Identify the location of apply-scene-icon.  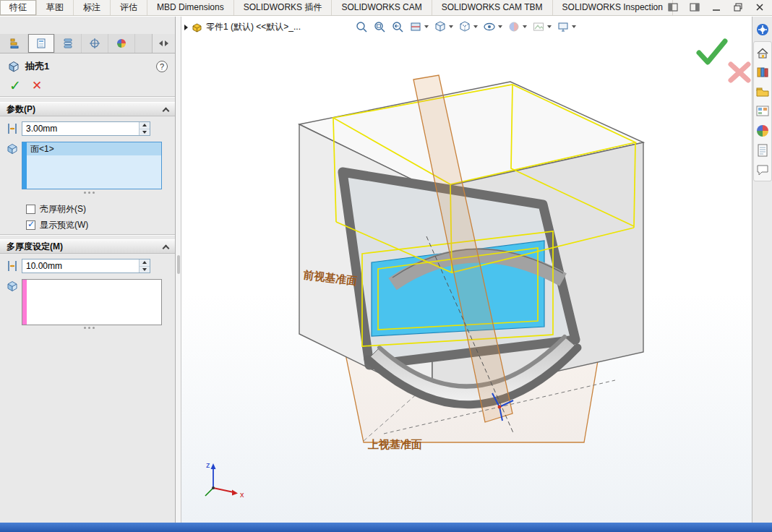
(539, 27).